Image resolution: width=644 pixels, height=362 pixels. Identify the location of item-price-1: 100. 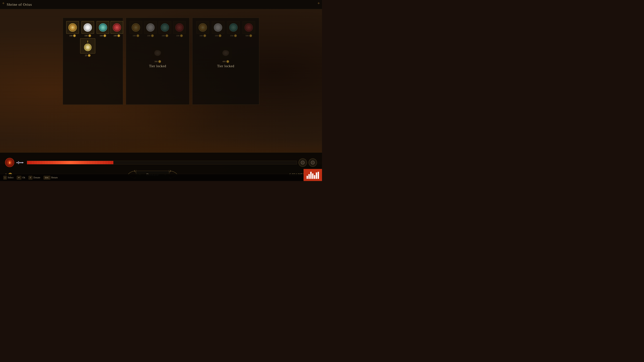
(88, 36).